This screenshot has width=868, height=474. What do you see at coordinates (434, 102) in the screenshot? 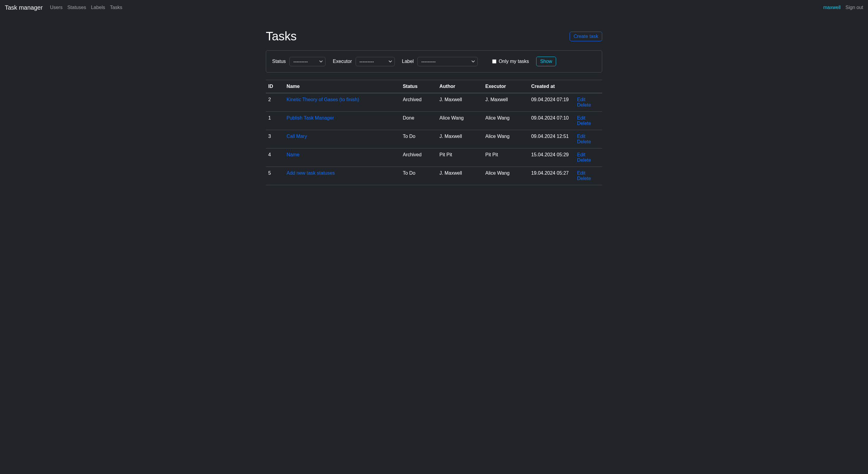
I see `table-row: 2Kinetic Theory of Gases (to finish)Arch…` at bounding box center [434, 102].